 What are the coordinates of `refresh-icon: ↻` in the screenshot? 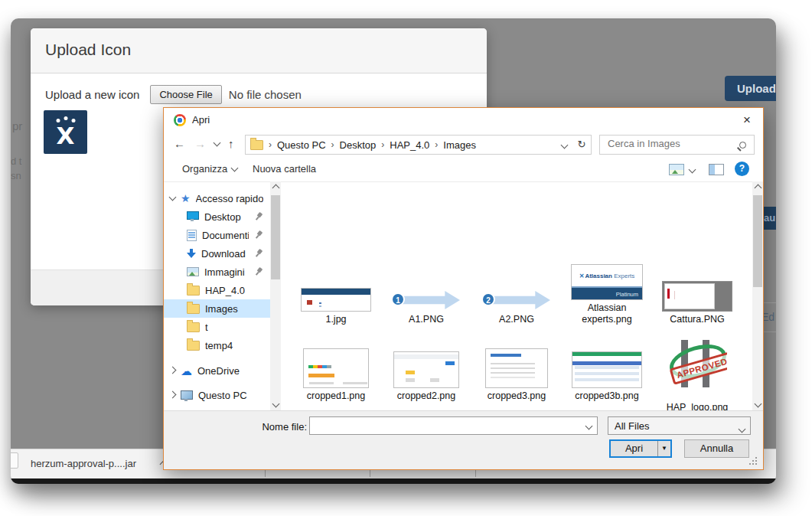 It's located at (582, 145).